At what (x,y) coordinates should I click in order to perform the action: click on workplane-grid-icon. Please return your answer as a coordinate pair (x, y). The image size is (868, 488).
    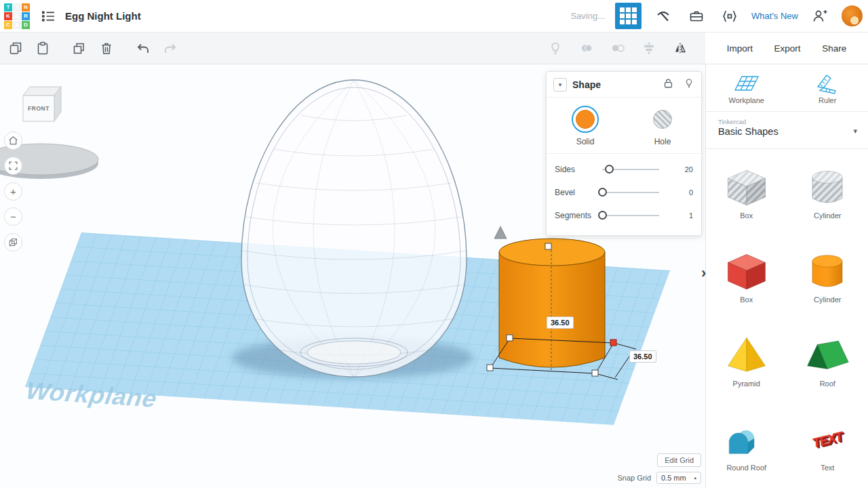
    Looking at the image, I should click on (747, 83).